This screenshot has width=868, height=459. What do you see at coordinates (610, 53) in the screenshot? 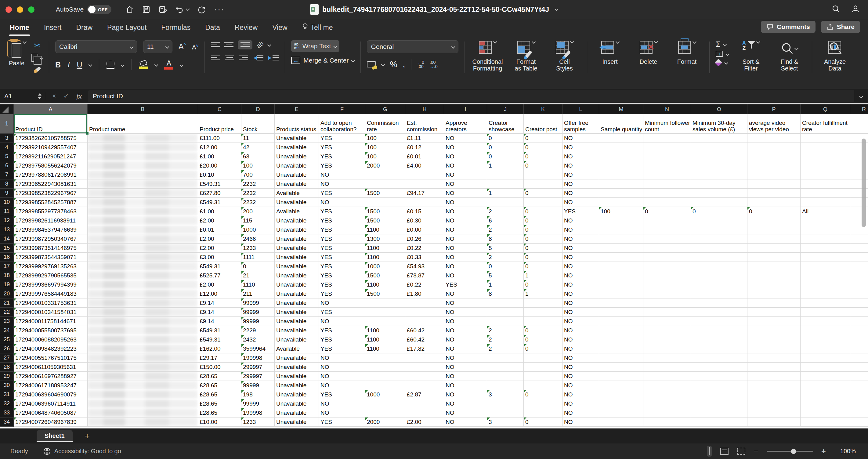
I see `insert-cells-button: Insert` at bounding box center [610, 53].